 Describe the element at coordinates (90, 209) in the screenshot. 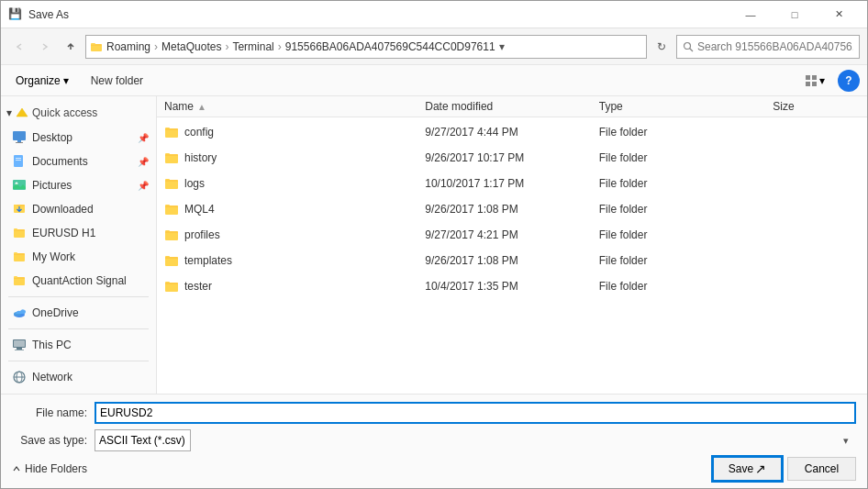

I see `downloaded-label: Downloaded` at that location.